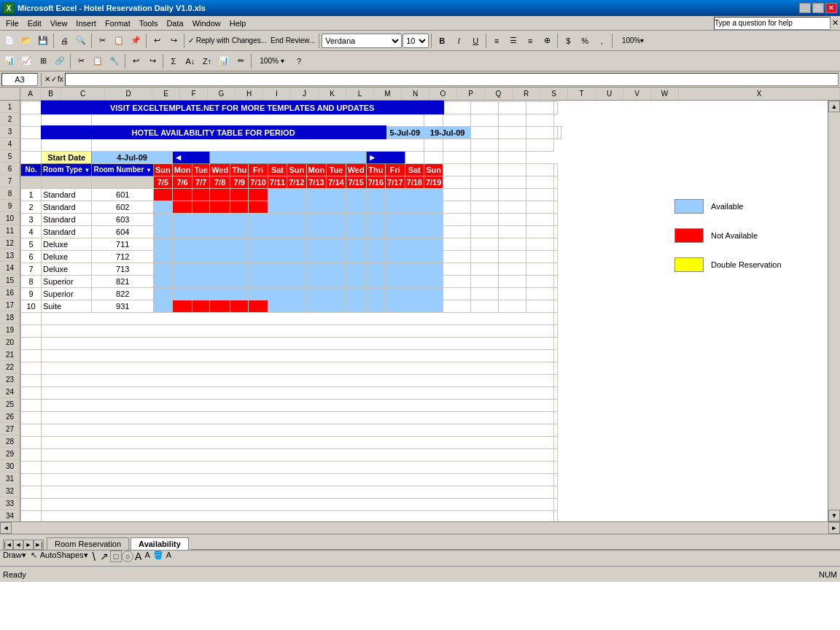 This screenshot has width=840, height=630. Describe the element at coordinates (224, 61) in the screenshot. I see `chart-button: 📊` at that location.